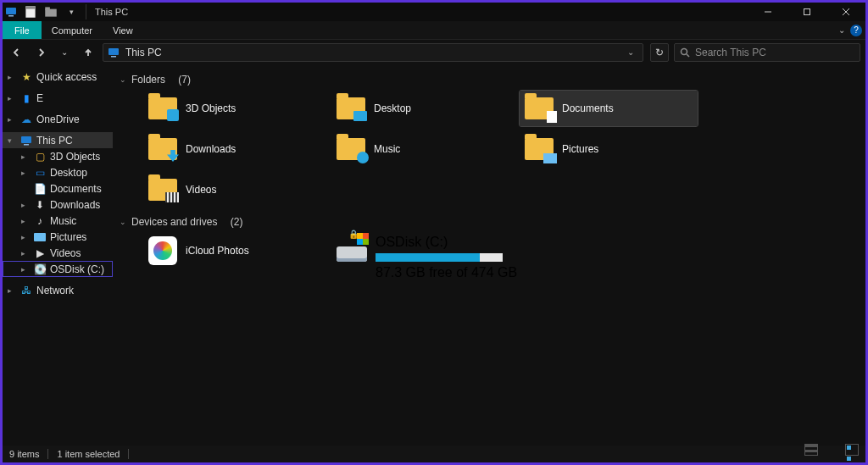 The image size is (868, 465). What do you see at coordinates (446, 257) in the screenshot?
I see `drive-osdisk: 🔒 OSDisk (C:) 87.3 GB free of 474 GB` at bounding box center [446, 257].